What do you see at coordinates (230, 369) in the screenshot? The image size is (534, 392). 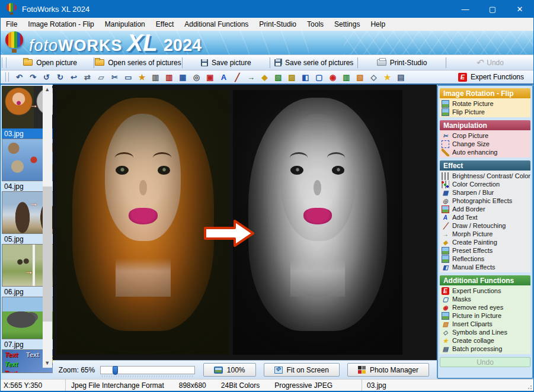 I see `zoom-100-button: 100%` at bounding box center [230, 369].